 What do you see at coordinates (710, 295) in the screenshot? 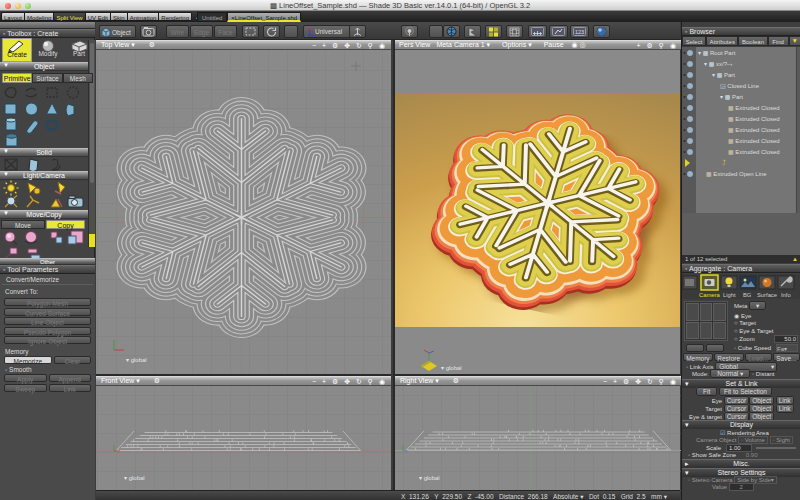
I see `svg-text: Camera` at bounding box center [710, 295].